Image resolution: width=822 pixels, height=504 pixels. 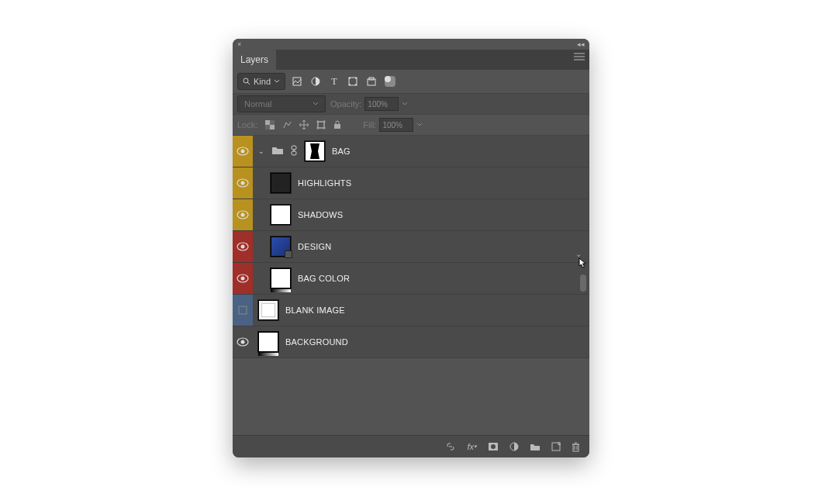 I want to click on layer-body: DESIGN, so click(x=421, y=247).